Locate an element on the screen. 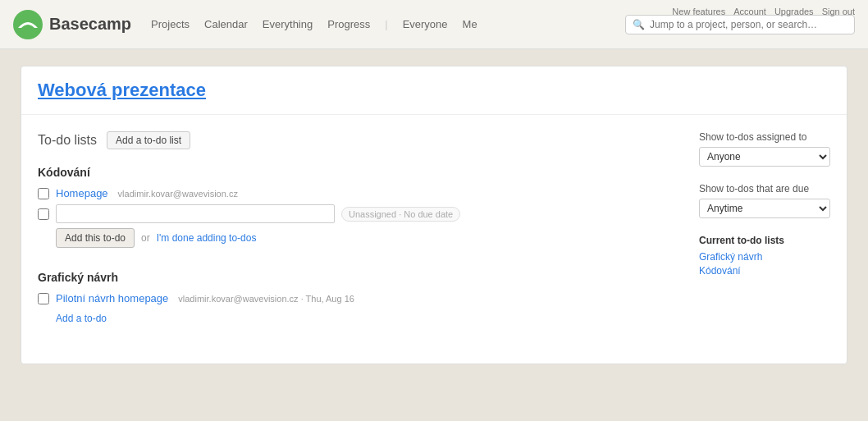 This screenshot has width=868, height=421. main-nav: Projects Calendar Everything Progress | … is located at coordinates (314, 25).